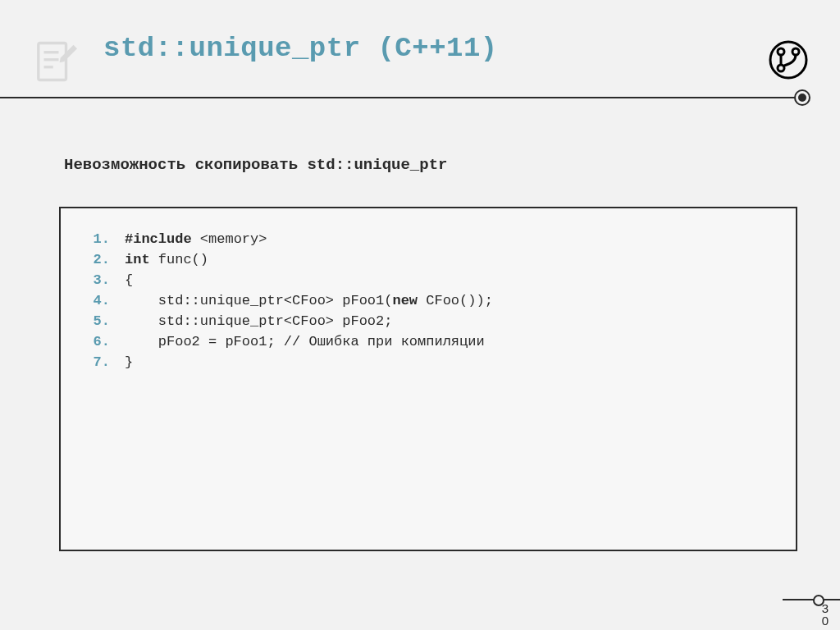 The height and width of the screenshot is (630, 840). Describe the element at coordinates (95, 240) in the screenshot. I see `line-number: 1.` at that location.